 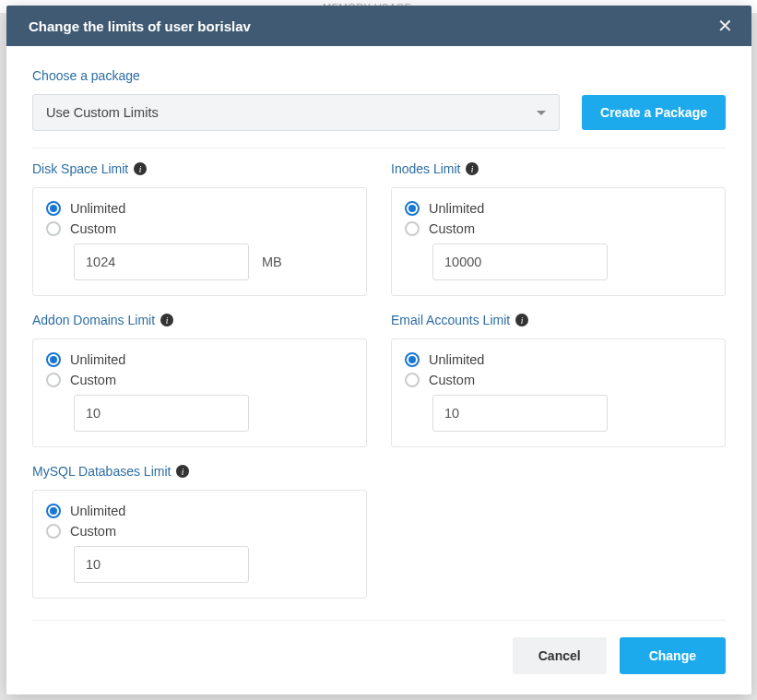 What do you see at coordinates (199, 320) in the screenshot?
I see `addon-label: Addon Domains Limit i` at bounding box center [199, 320].